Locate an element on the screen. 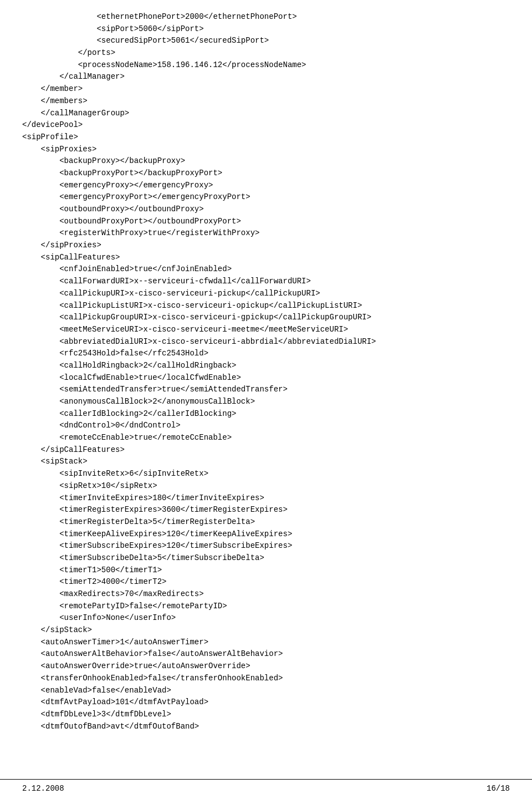  xml-line: <timerSubscribeExpires>120</timerSubscri… is located at coordinates (266, 546).